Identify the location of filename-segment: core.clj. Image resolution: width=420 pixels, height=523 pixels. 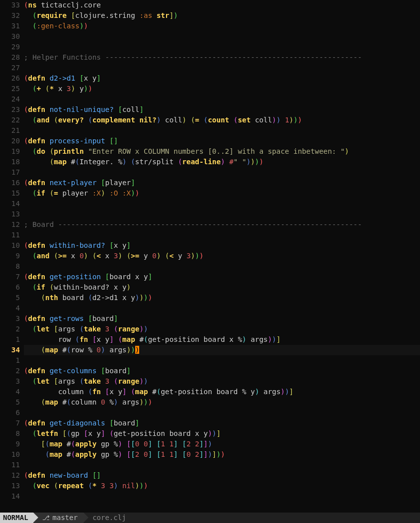
(104, 518).